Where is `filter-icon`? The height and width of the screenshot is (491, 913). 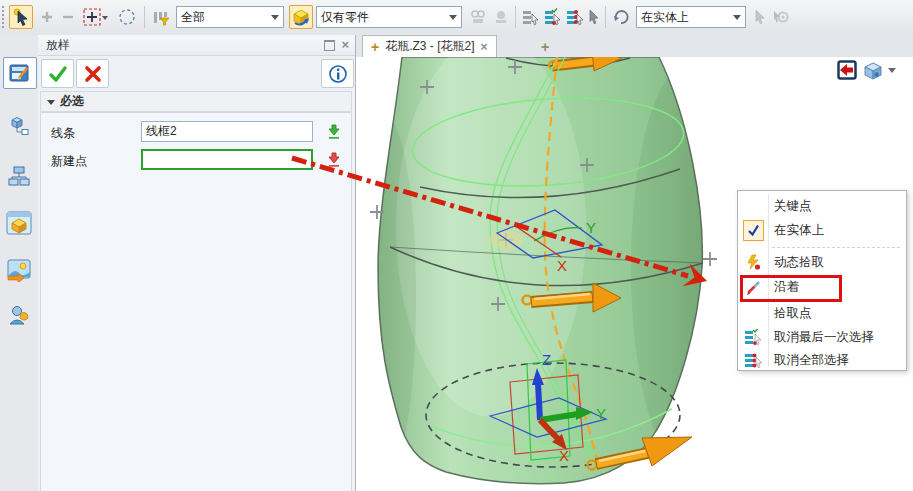
filter-icon is located at coordinates (161, 17).